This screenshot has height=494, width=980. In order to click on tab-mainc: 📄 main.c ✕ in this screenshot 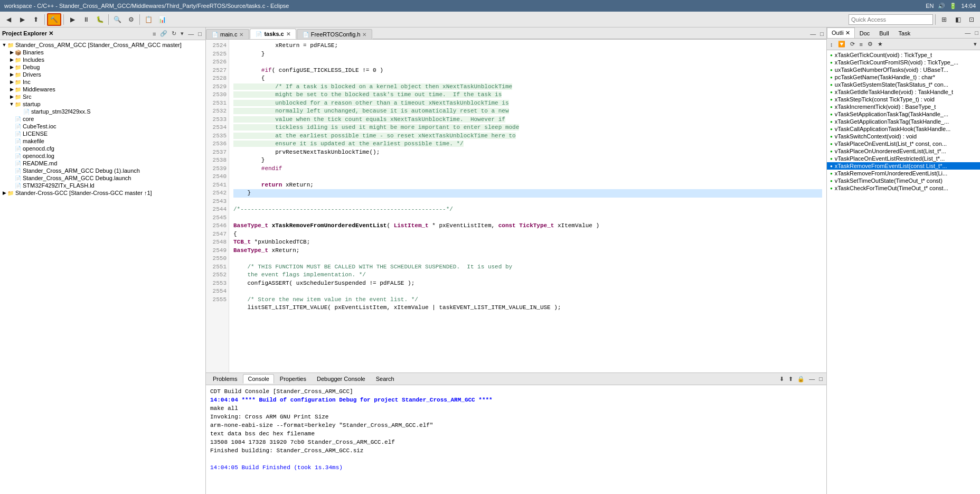, I will do `click(228, 34)`.